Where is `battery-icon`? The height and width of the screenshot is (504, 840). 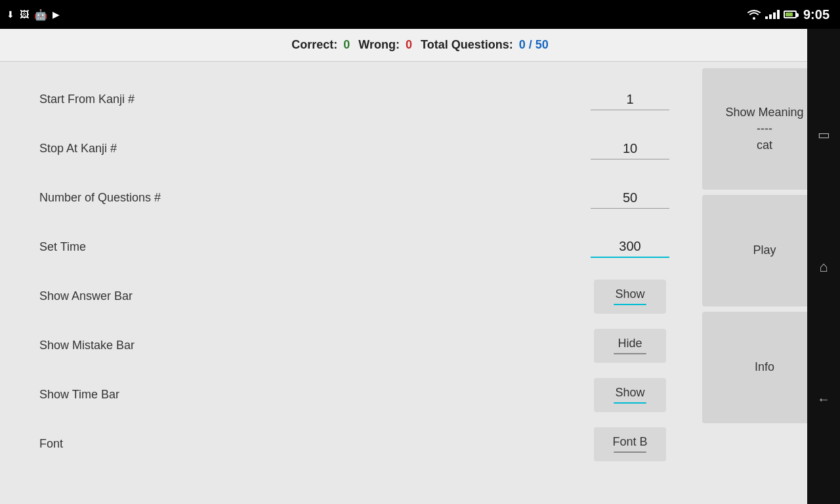
battery-icon is located at coordinates (790, 14).